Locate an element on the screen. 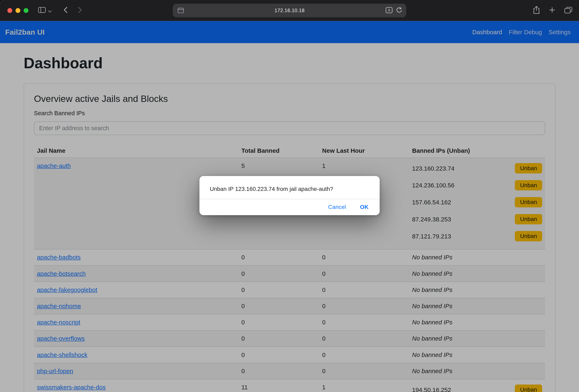  confirm-dialog-footer: Cancel OK is located at coordinates (290, 207).